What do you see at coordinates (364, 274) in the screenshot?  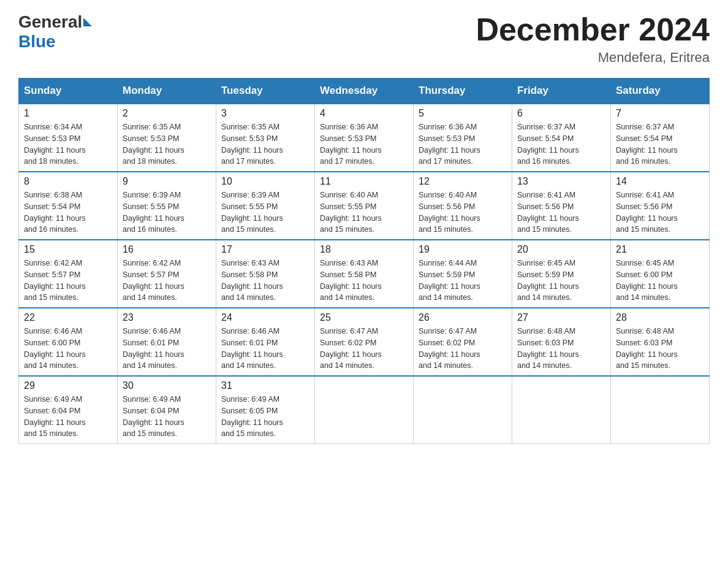 I see `calendar-cell: 18 Sunrise: 6:43 AM Sunset: 5:58 PM Dayl…` at bounding box center [364, 274].